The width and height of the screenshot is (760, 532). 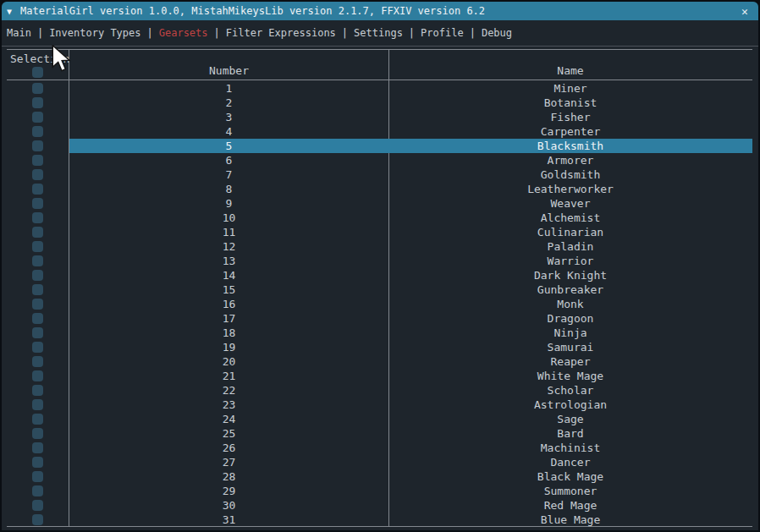 What do you see at coordinates (379, 391) in the screenshot?
I see `table-row: 22 Scholar` at bounding box center [379, 391].